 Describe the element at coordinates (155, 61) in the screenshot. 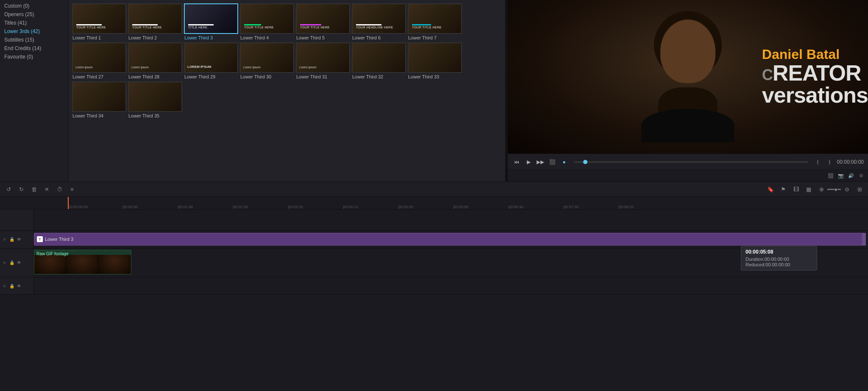

I see `list-item: Lorem Ipsum Lower Third 28` at that location.